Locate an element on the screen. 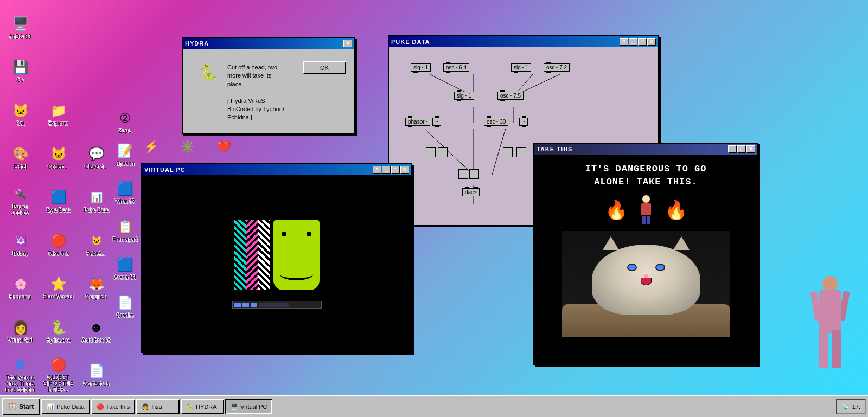 The height and width of the screenshot is (417, 868). taskbar-ilisa-icon: 👩 is located at coordinates (145, 407).